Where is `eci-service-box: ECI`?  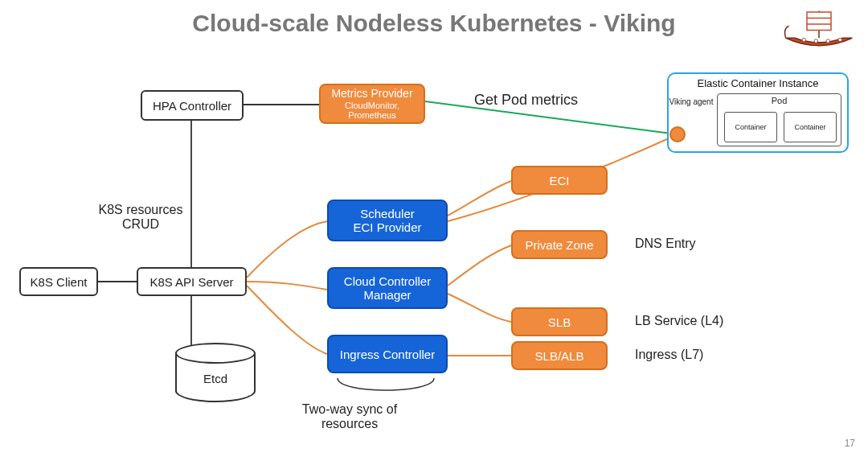
eci-service-box: ECI is located at coordinates (559, 180).